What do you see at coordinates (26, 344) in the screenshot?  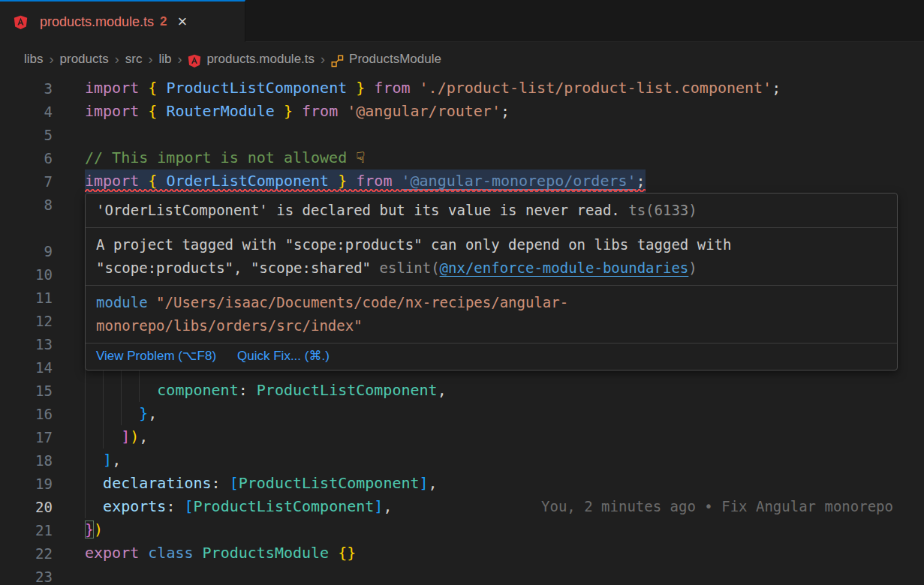 I see `line-number: 13` at bounding box center [26, 344].